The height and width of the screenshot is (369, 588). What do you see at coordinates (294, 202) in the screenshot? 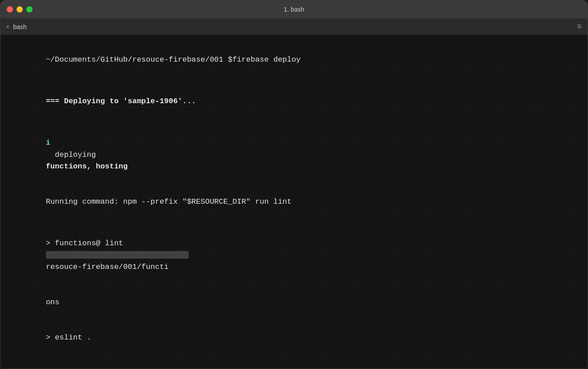
I see `running-command-line: Running command: npm --prefix "$RESOURCE…` at bounding box center [294, 202].